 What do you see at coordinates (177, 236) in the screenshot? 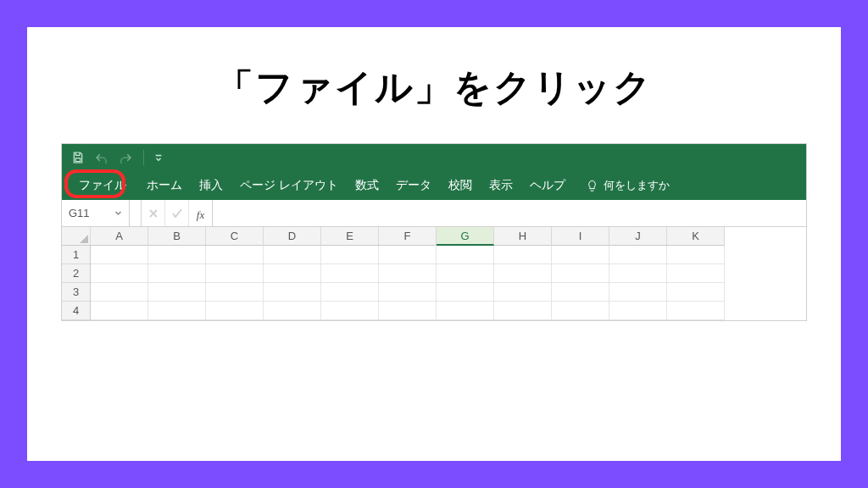
I see `column-header-B: B` at bounding box center [177, 236].